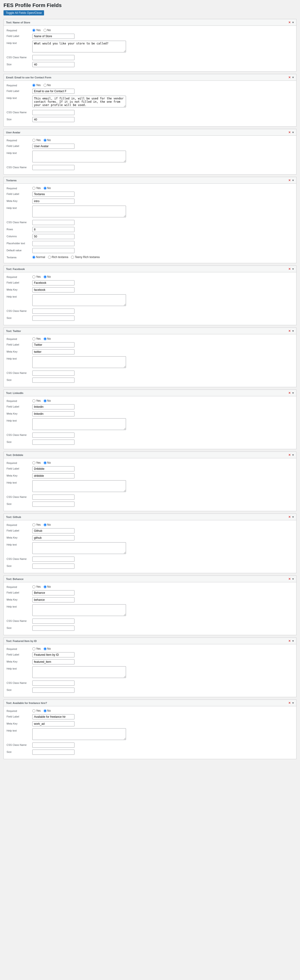 Image resolution: width=300 pixels, height=980 pixels. Describe the element at coordinates (163, 47) in the screenshot. I see `help-text-field: What would you like your store to be cal…` at that location.